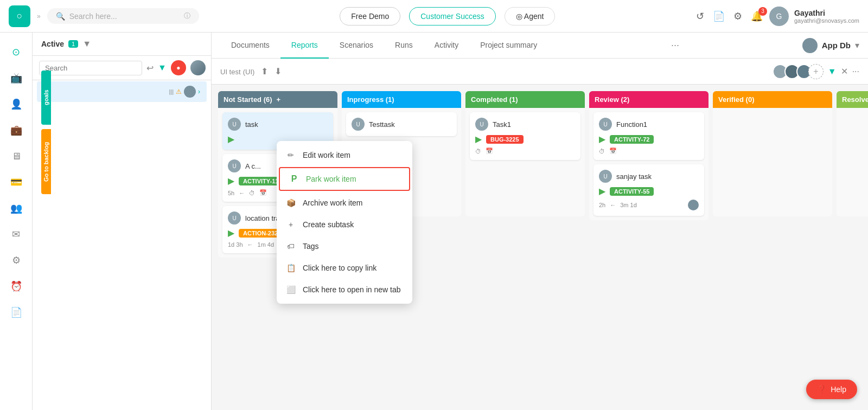 The image size is (868, 410). I want to click on user-details: Gayathri gayathri@snovasys.com, so click(827, 16).